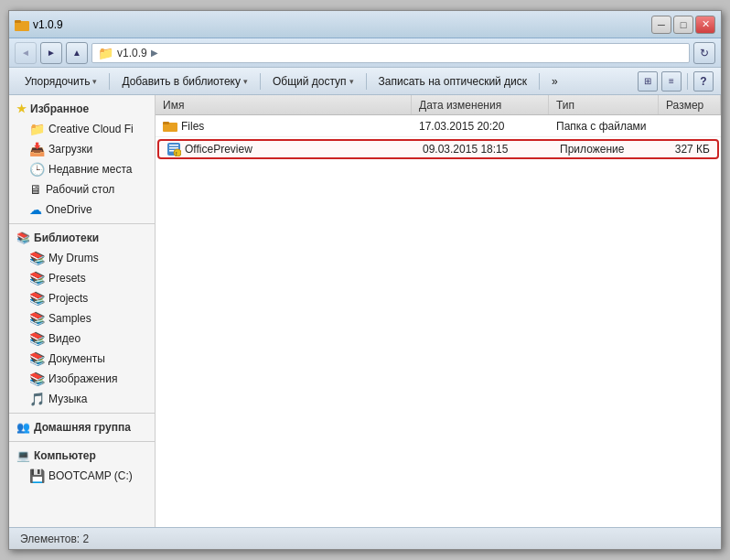 The height and width of the screenshot is (560, 730). I want to click on organize-button: Упорядочить ▾, so click(60, 81).